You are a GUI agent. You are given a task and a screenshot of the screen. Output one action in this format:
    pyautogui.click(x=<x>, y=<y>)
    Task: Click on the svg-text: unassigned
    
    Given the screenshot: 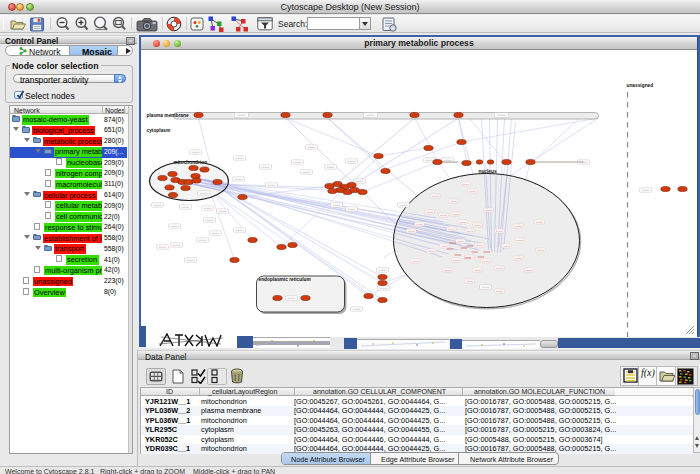 What is the action you would take?
    pyautogui.click(x=640, y=86)
    